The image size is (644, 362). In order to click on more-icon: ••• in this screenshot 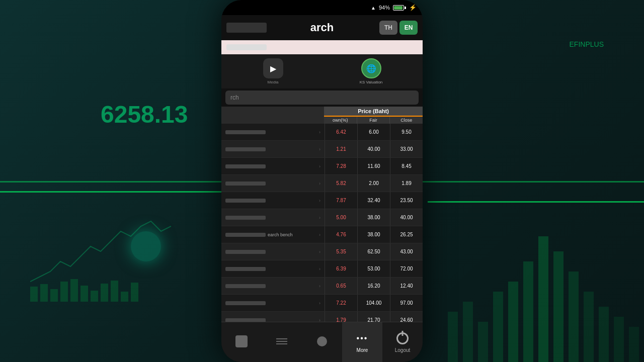, I will do `click(362, 338)`.